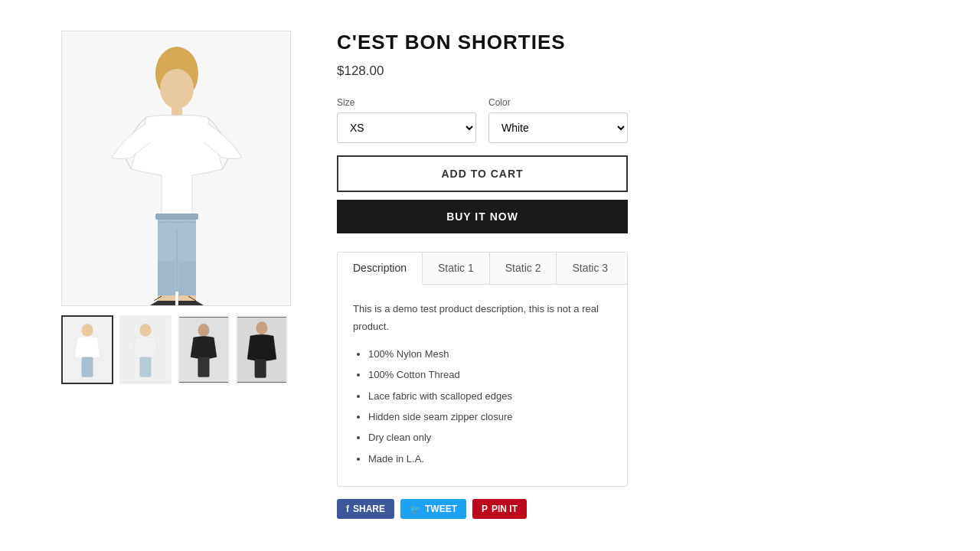 This screenshot has width=980, height=551. What do you see at coordinates (490, 459) in the screenshot?
I see `feature-6: Made in L.A.` at bounding box center [490, 459].